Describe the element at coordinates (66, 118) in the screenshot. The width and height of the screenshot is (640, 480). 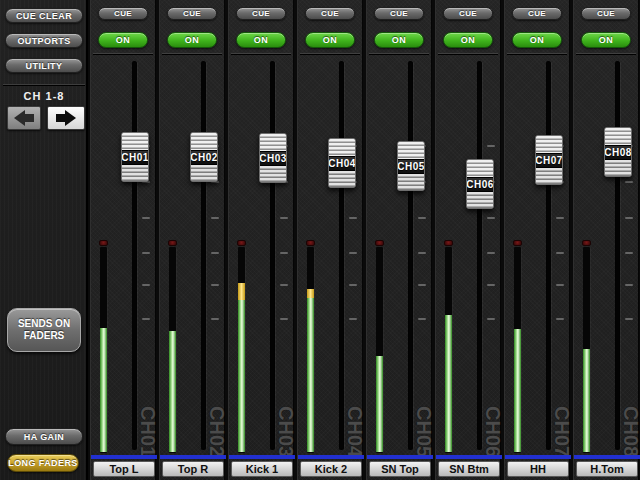
I see `bank-next-button` at that location.